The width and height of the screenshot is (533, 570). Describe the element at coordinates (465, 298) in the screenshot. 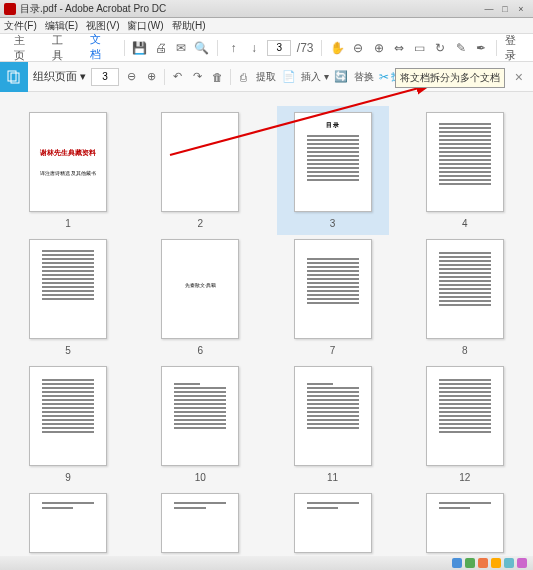

I see `page-thumb-8: 8` at that location.